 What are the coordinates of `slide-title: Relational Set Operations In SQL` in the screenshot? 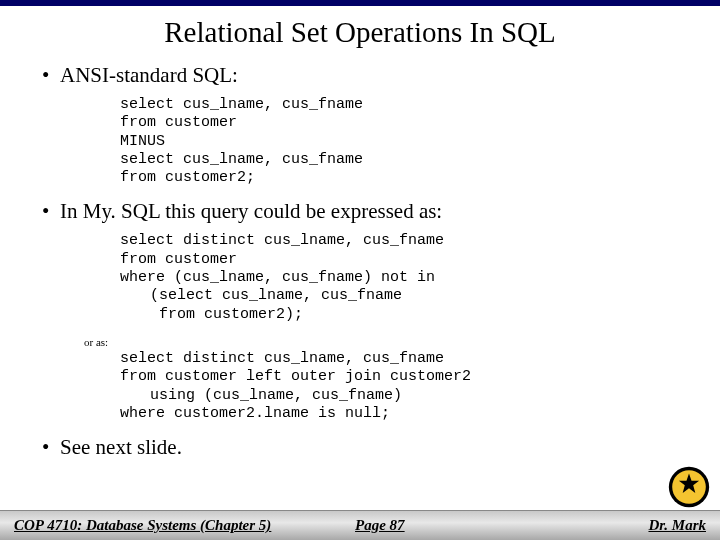 It's located at (360, 32).